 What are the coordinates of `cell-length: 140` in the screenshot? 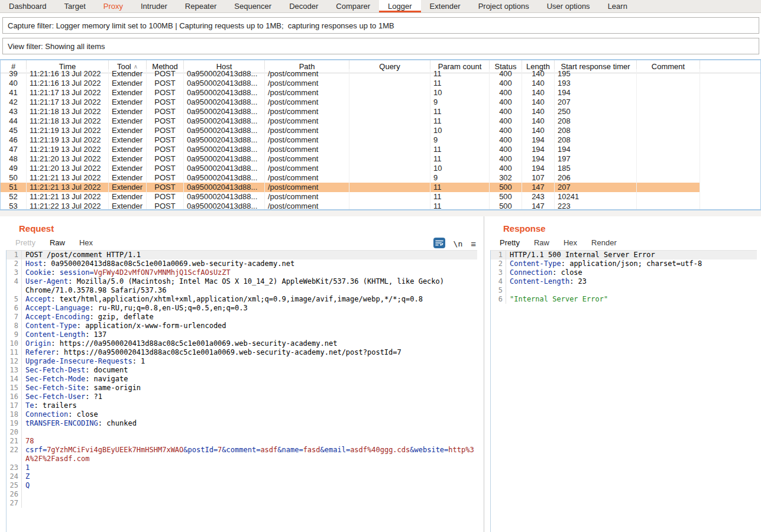 It's located at (538, 121).